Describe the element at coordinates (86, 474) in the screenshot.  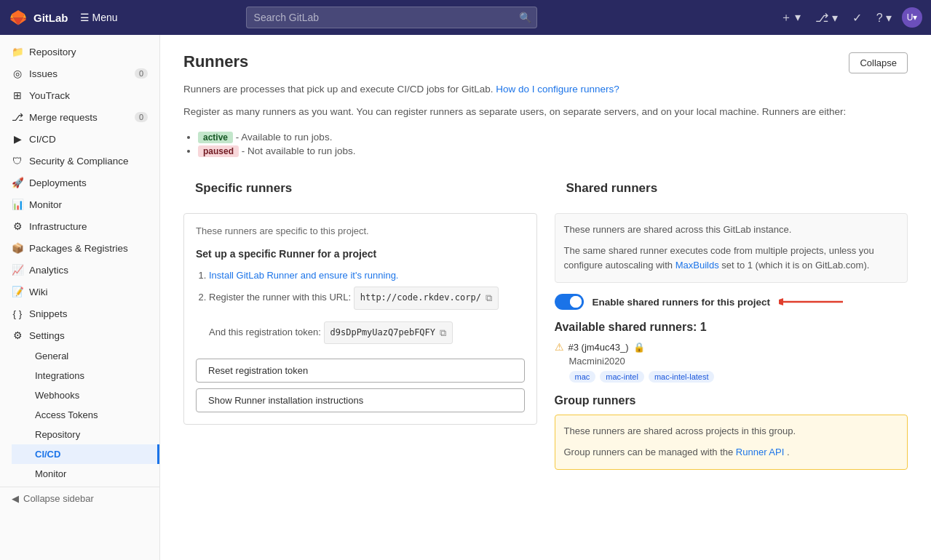
I see `sidebar-sub-monitor: Monitor` at that location.